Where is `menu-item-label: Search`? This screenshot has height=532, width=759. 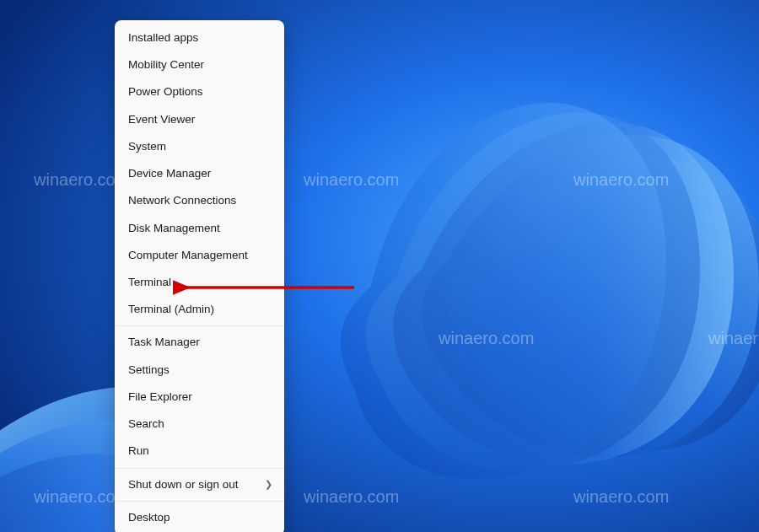
menu-item-label: Search is located at coordinates (147, 424).